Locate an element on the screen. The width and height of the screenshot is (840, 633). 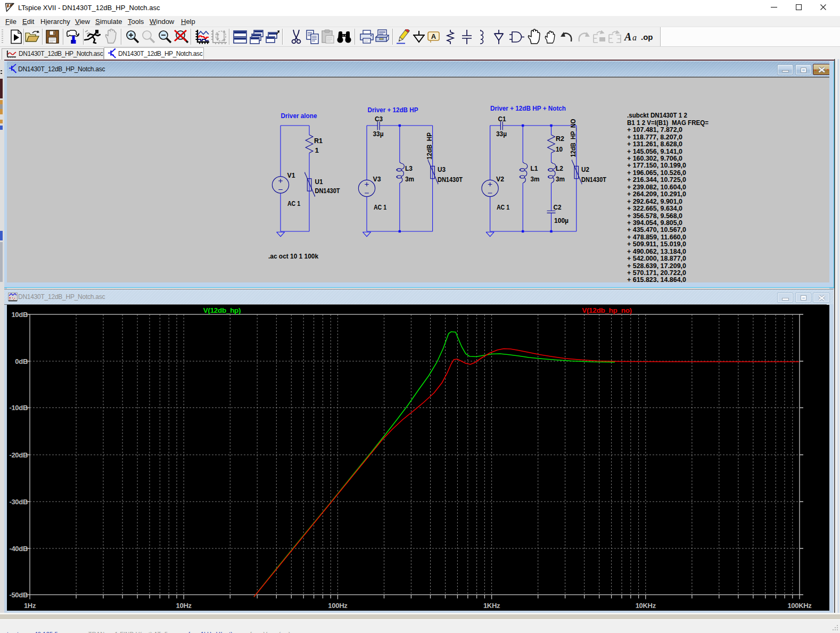
svg-text: 12dB_HP_NO is located at coordinates (573, 138).